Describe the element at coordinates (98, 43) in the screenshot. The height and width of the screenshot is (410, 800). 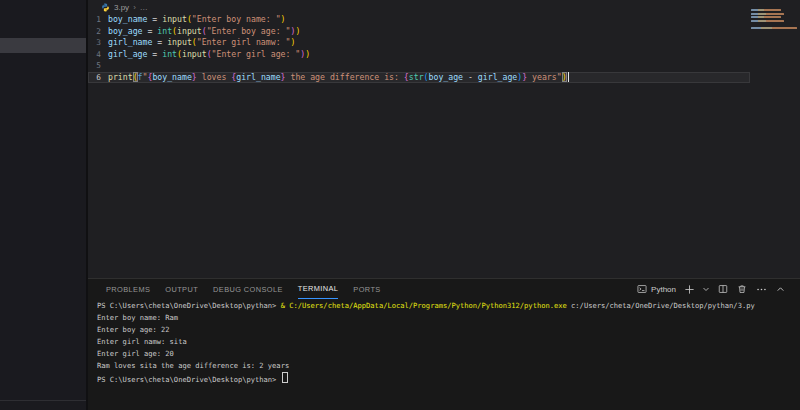
I see `line-number: 3` at that location.